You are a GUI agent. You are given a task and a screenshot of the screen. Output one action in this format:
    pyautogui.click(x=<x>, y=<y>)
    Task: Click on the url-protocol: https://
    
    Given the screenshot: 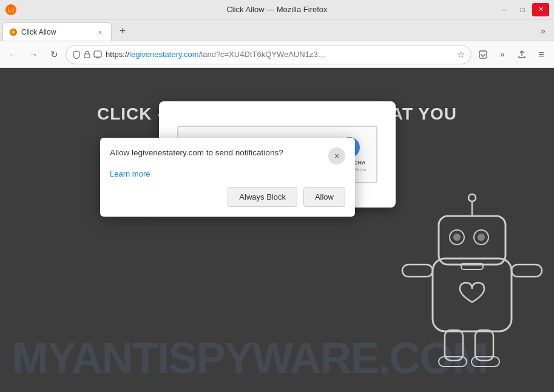 What is the action you would take?
    pyautogui.click(x=118, y=55)
    